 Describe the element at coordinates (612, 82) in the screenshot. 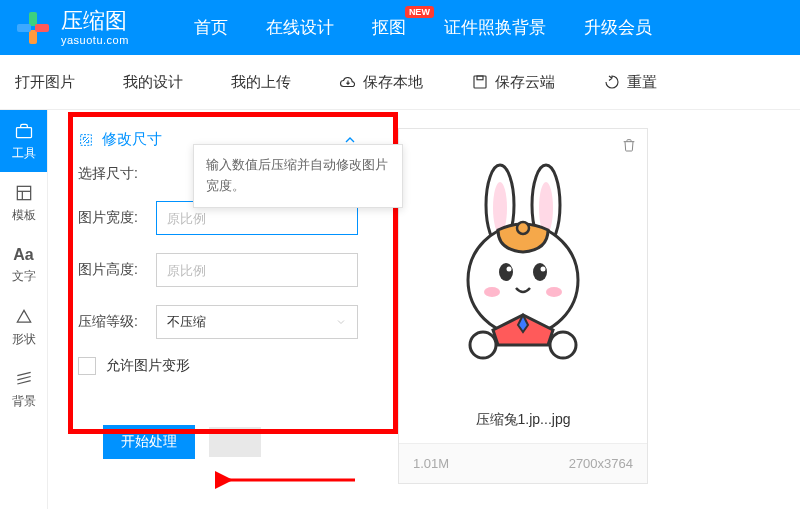

I see `reset-icon` at that location.